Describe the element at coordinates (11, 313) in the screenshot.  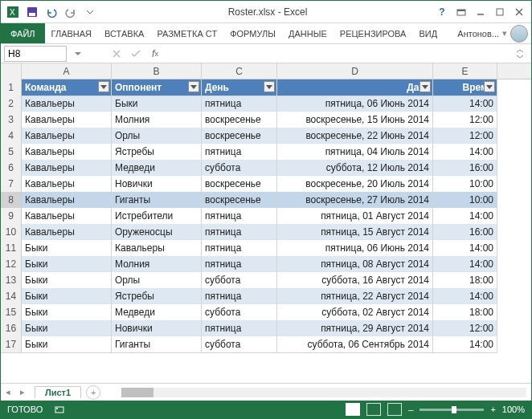
I see `row-header: 15` at that location.